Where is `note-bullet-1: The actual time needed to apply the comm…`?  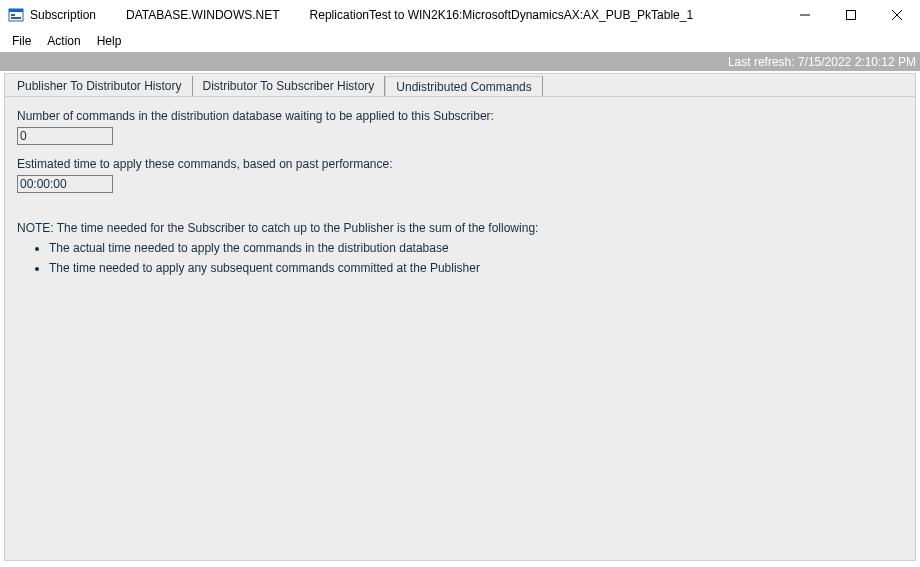 note-bullet-1: The actual time needed to apply the comm… is located at coordinates (476, 248).